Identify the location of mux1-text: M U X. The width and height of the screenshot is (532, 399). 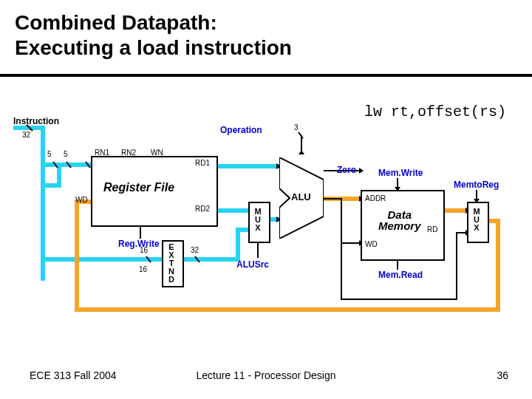
(258, 220).